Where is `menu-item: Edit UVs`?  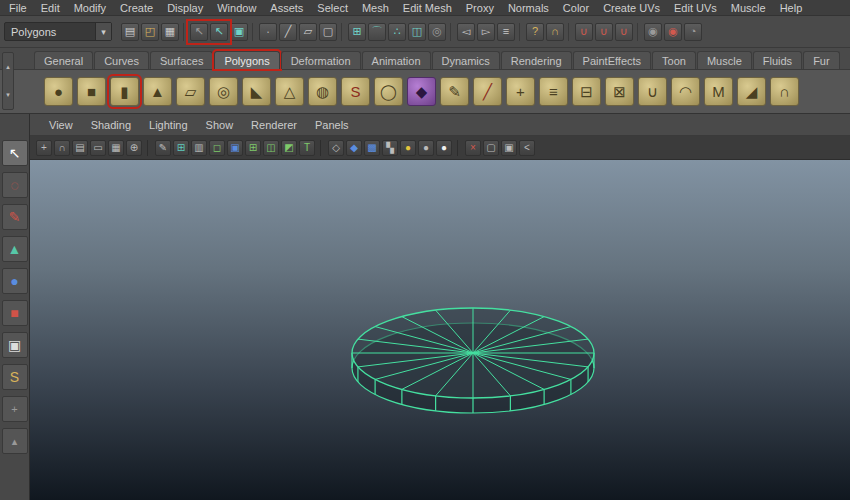 menu-item: Edit UVs is located at coordinates (696, 8).